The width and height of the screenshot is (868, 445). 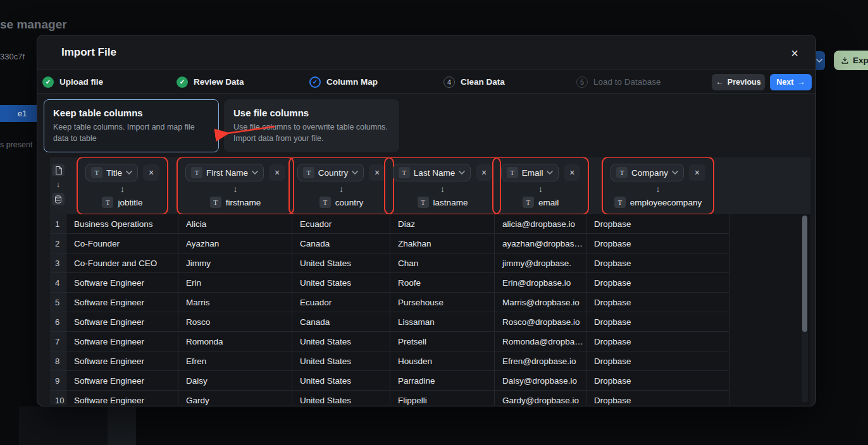 I want to click on cell-country: Canada, so click(x=342, y=322).